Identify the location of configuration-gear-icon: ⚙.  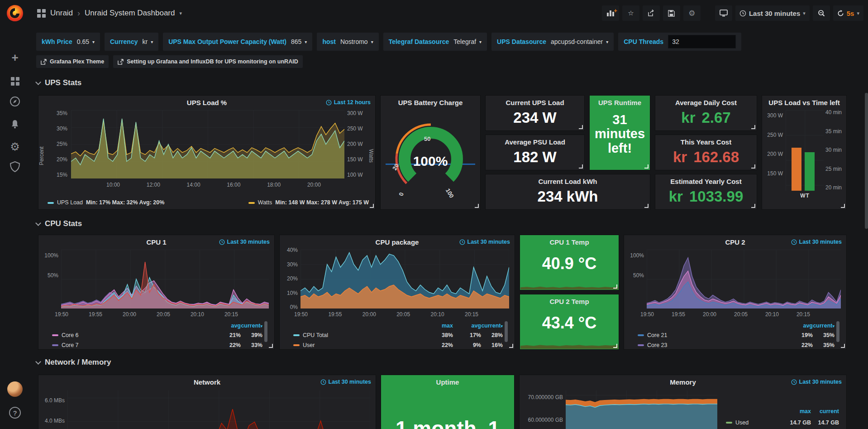
(15, 147).